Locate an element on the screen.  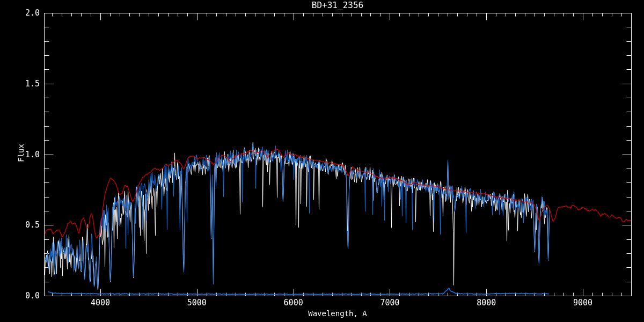
x-tick-label: 7000 is located at coordinates (390, 303).